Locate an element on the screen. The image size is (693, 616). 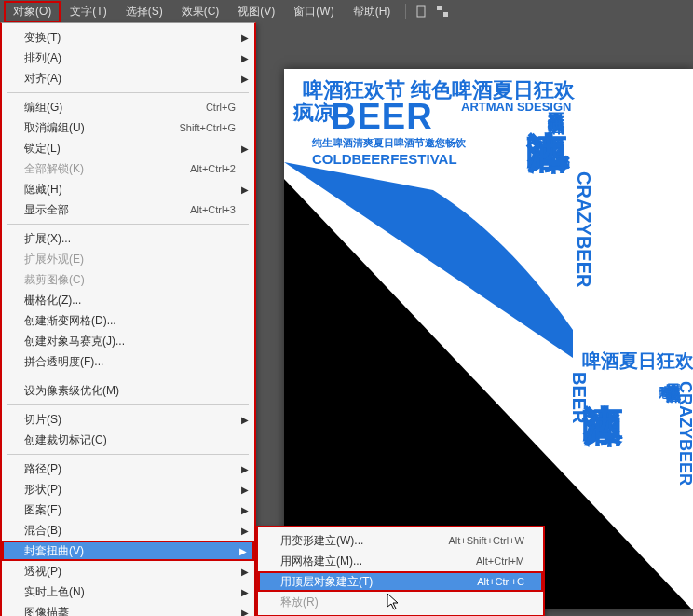
menu-window: 窗口(W) is located at coordinates (313, 11).